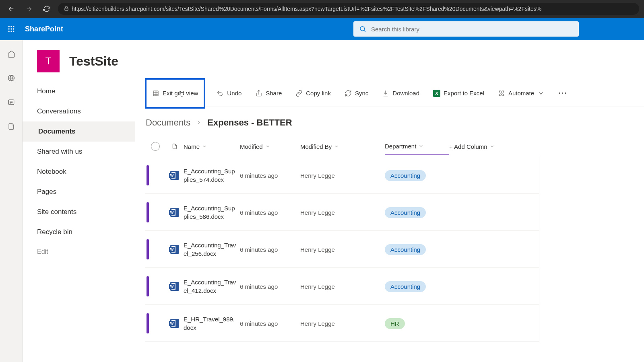 Image resolution: width=644 pixels, height=362 pixels. I want to click on file-name-cell: E_Accounting_Supplies_574.docx, so click(212, 175).